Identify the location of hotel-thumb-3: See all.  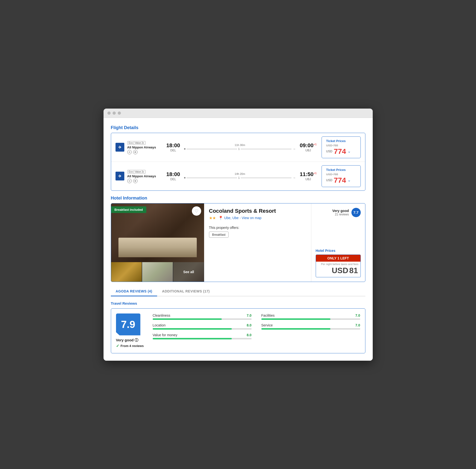
(188, 272).